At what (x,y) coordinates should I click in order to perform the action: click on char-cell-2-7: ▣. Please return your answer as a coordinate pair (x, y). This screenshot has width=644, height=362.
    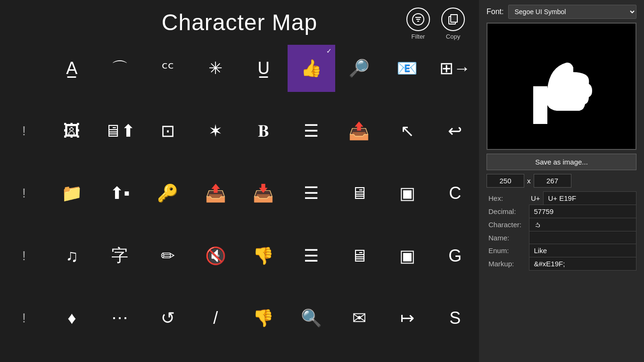
    Looking at the image, I should click on (407, 193).